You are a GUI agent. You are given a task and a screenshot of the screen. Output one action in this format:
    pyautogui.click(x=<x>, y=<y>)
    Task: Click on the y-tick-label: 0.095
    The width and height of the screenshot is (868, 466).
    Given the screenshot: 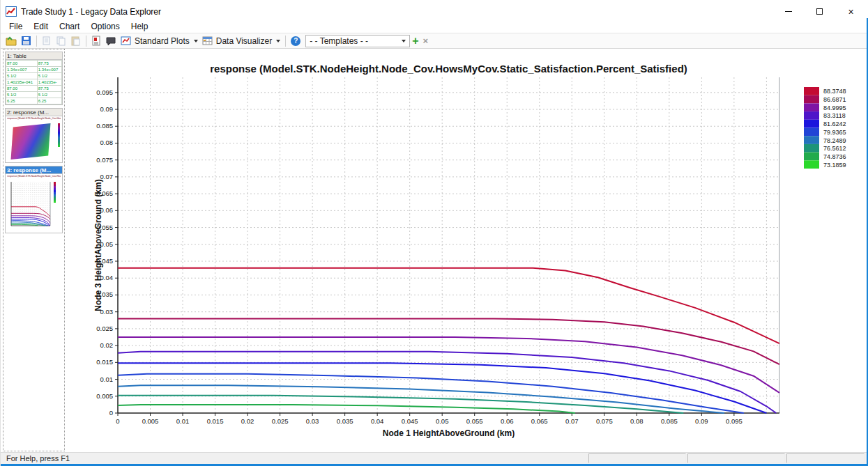 What is the action you would take?
    pyautogui.click(x=105, y=92)
    